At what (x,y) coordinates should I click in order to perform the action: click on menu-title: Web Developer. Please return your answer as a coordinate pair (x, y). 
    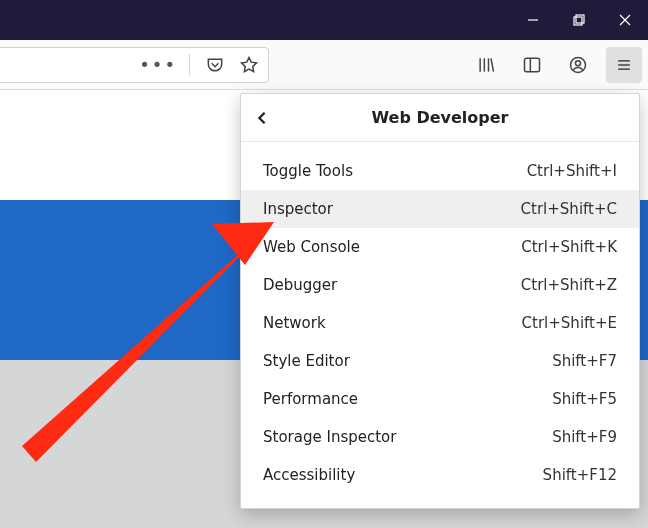
    Looking at the image, I should click on (440, 118).